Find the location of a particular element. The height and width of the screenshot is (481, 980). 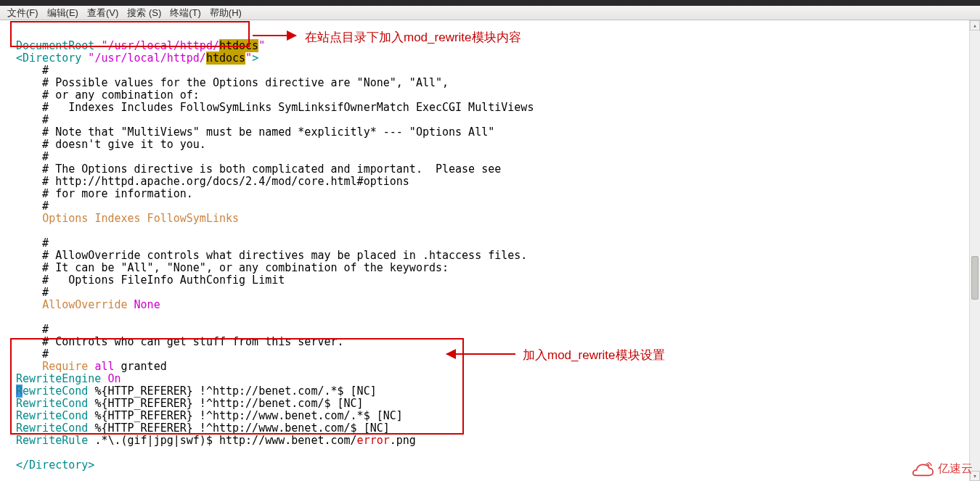

keyword-allowoverride: AllowOverride is located at coordinates (84, 305).